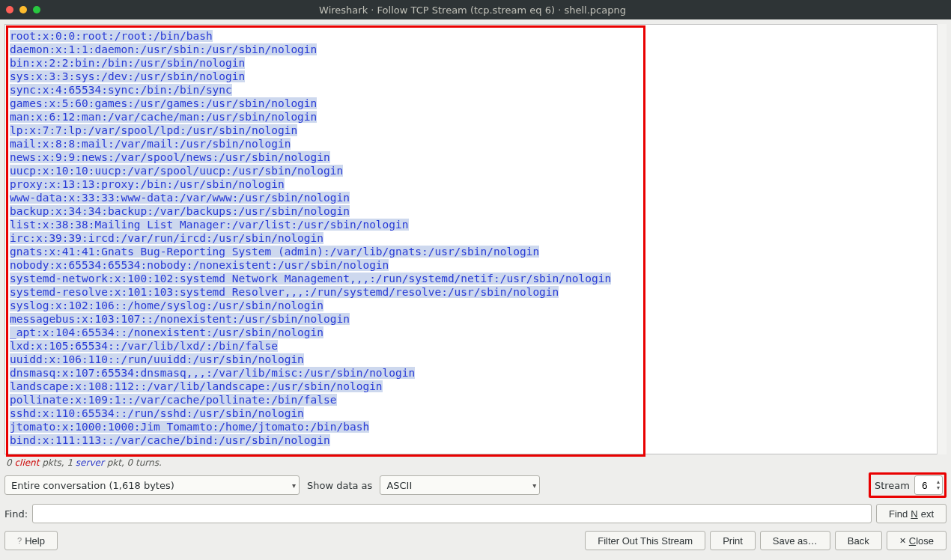 This screenshot has height=560, width=951. What do you see at coordinates (911, 514) in the screenshot?
I see `find-next-button: Find Next` at bounding box center [911, 514].